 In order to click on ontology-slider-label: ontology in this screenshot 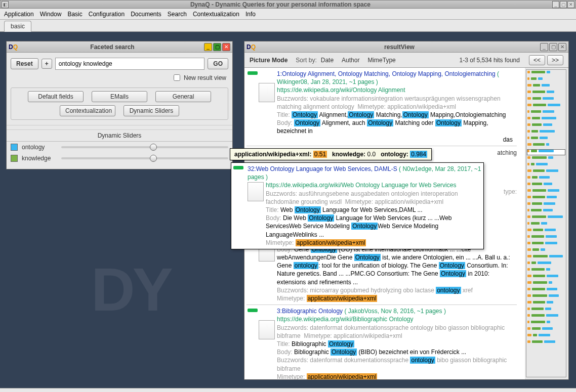, I will do `click(39, 147)`.